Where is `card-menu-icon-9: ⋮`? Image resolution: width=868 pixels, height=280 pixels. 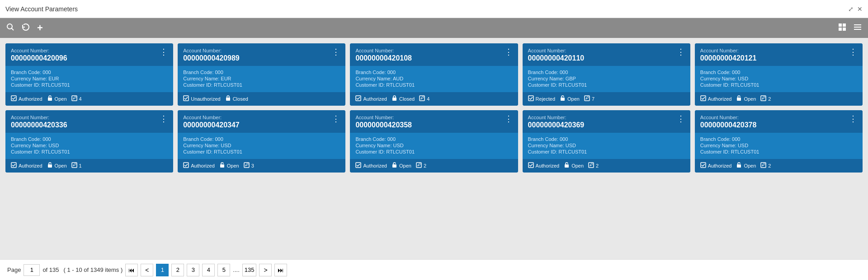
card-menu-icon-9: ⋮ is located at coordinates (853, 119).